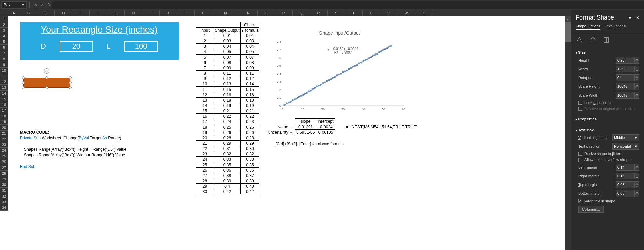 The image size is (644, 250). Describe the element at coordinates (250, 84) in the screenshot. I see `table-cell: 0.14` at that location.